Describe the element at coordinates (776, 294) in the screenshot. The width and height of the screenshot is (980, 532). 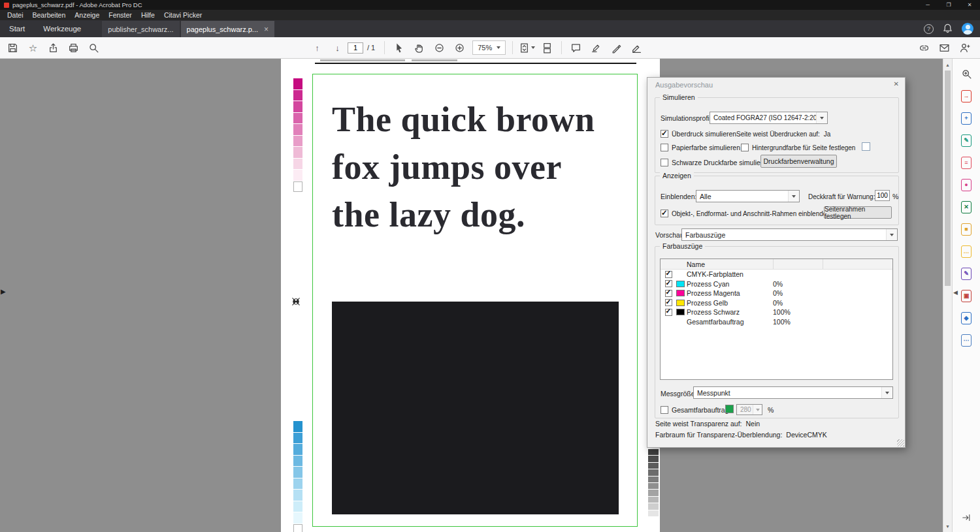
I see `separation-row: Prozess Magenta 0%` at that location.